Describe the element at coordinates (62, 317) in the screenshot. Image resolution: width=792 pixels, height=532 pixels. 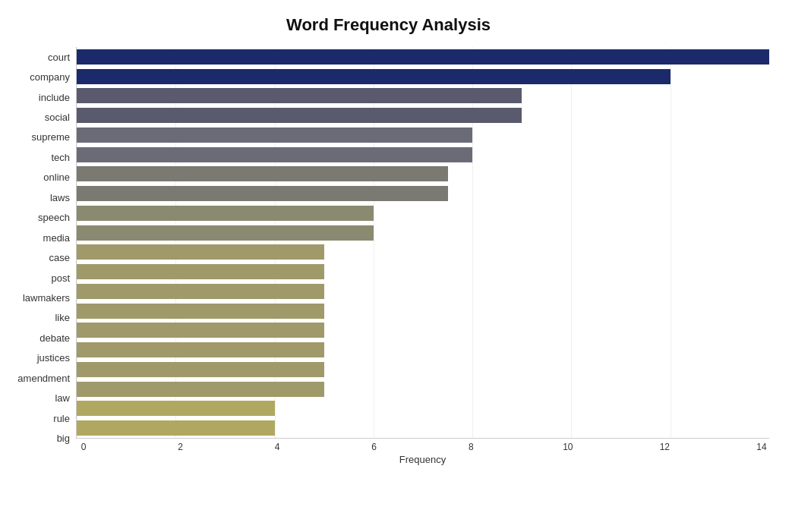
I see `y-label: like` at that location.